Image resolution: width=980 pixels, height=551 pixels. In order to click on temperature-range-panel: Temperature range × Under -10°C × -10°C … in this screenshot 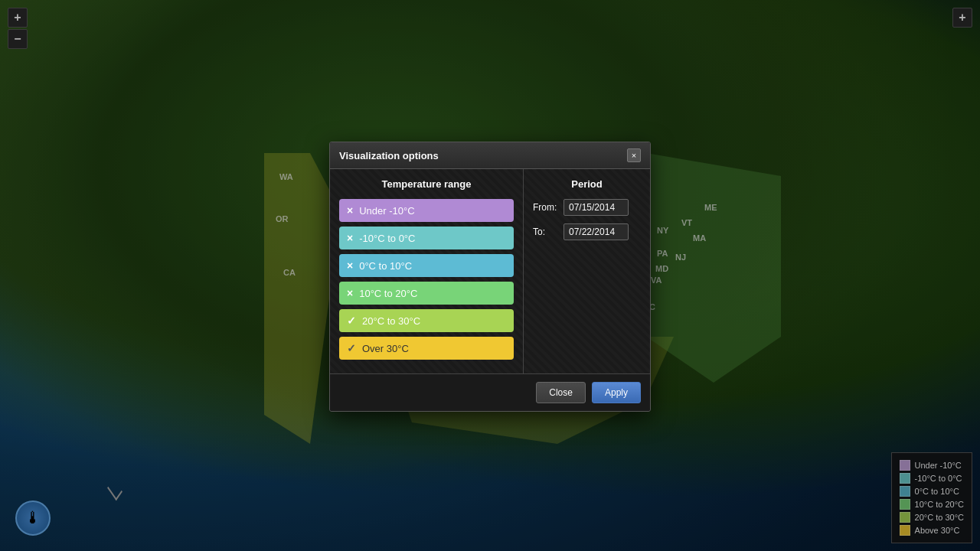, I will do `click(427, 271)`.